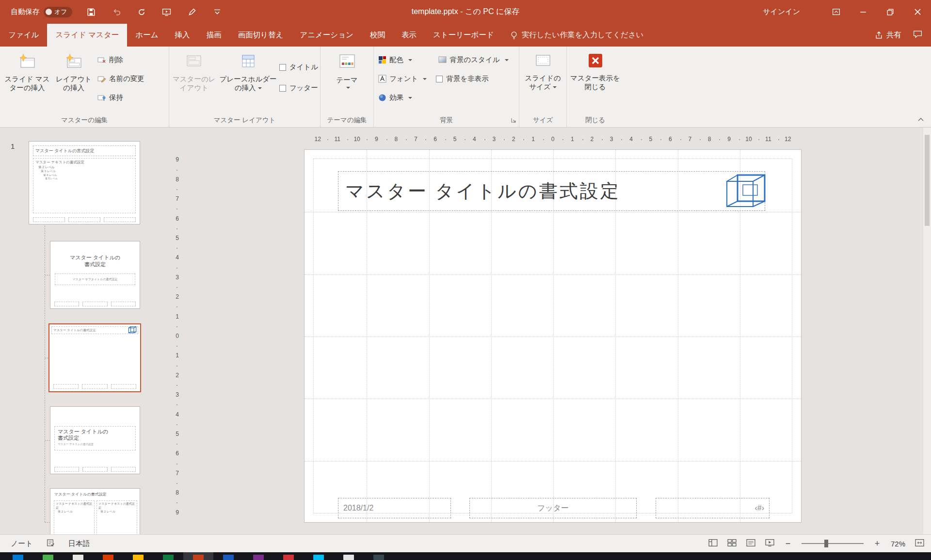 This screenshot has width=931, height=560. Describe the element at coordinates (217, 12) in the screenshot. I see `customize-qat-button` at that location.